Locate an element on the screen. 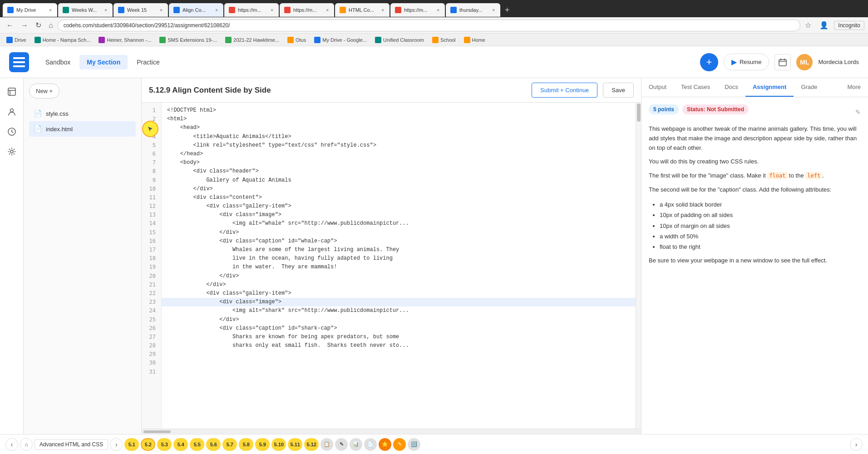 The height and width of the screenshot is (454, 868). tab-week15: Week 15 × is located at coordinates (141, 10).